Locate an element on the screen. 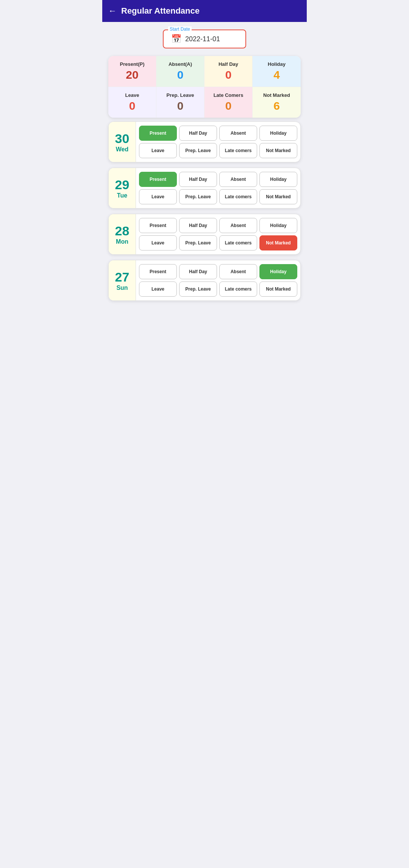 This screenshot has height=868, width=409. summary-cell: Present(P) 20 is located at coordinates (133, 72).